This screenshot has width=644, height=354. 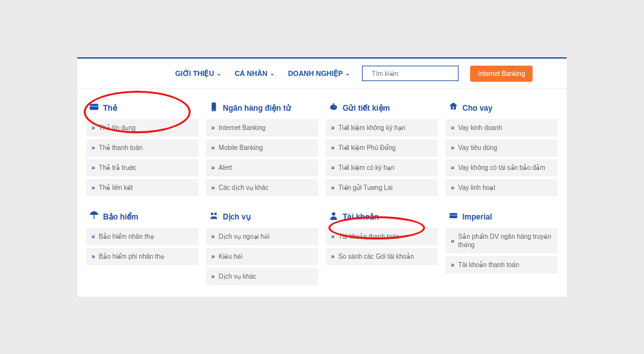 What do you see at coordinates (241, 148) in the screenshot?
I see `category-item-label: Mobile Banking` at bounding box center [241, 148].